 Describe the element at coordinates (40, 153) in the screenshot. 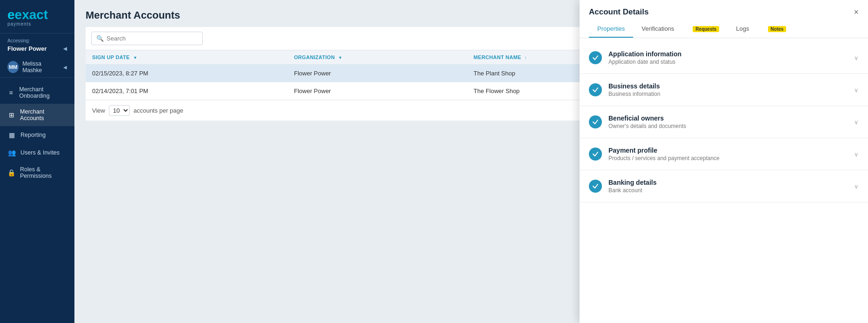

I see `sidebar-item-label: Users & Invites` at that location.